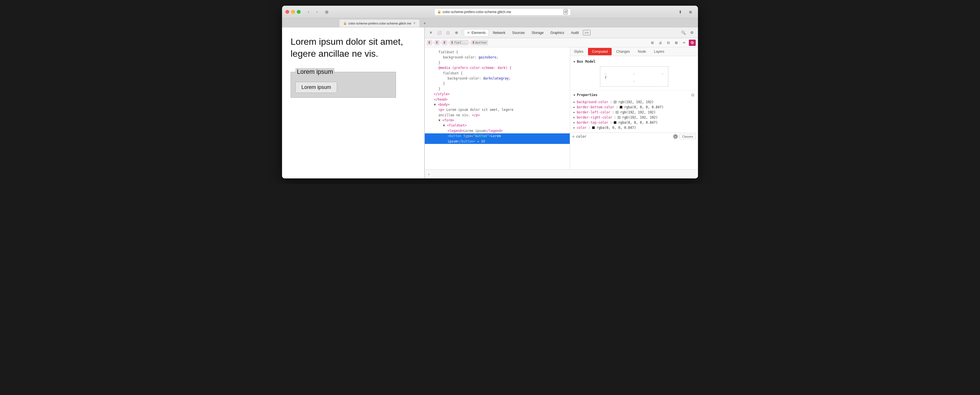 The image size is (980, 395). I want to click on reload-button: ↺, so click(565, 12).